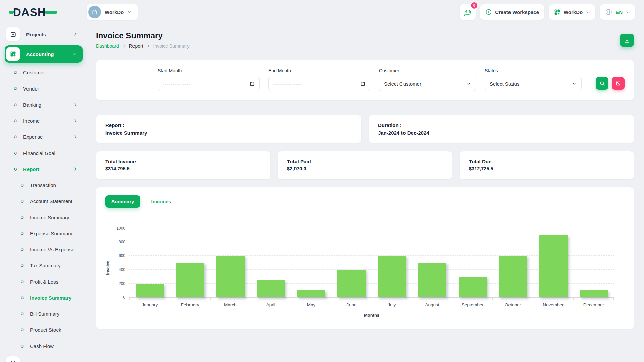 The width and height of the screenshot is (644, 362). What do you see at coordinates (627, 40) in the screenshot?
I see `download-button` at bounding box center [627, 40].